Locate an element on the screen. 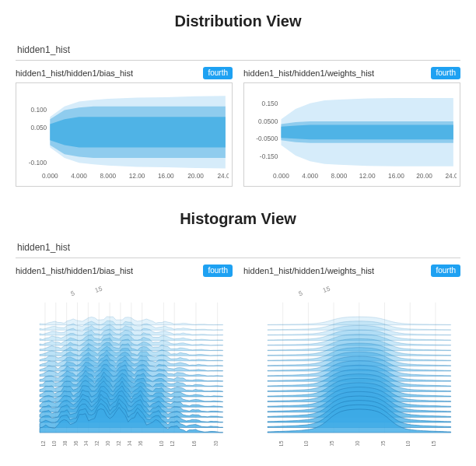 The height and width of the screenshot is (466, 476). chart-distribution-bias: 0.100 0.050 -0.100 0.000 4.000 8.000 12.… is located at coordinates (124, 135).